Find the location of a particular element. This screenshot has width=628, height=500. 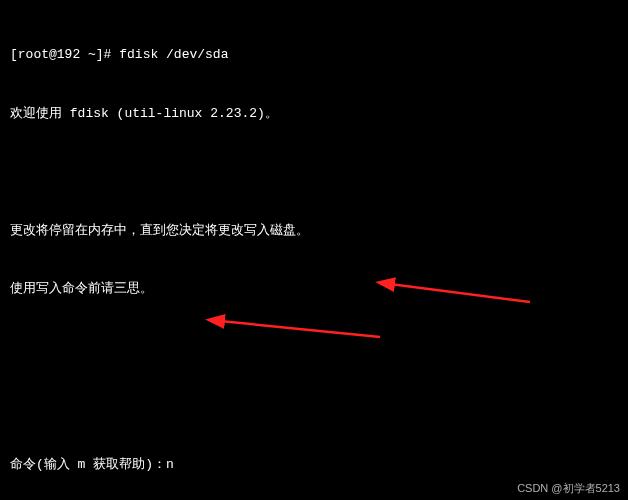

command-text: fdisk /dev/sda is located at coordinates (174, 54).